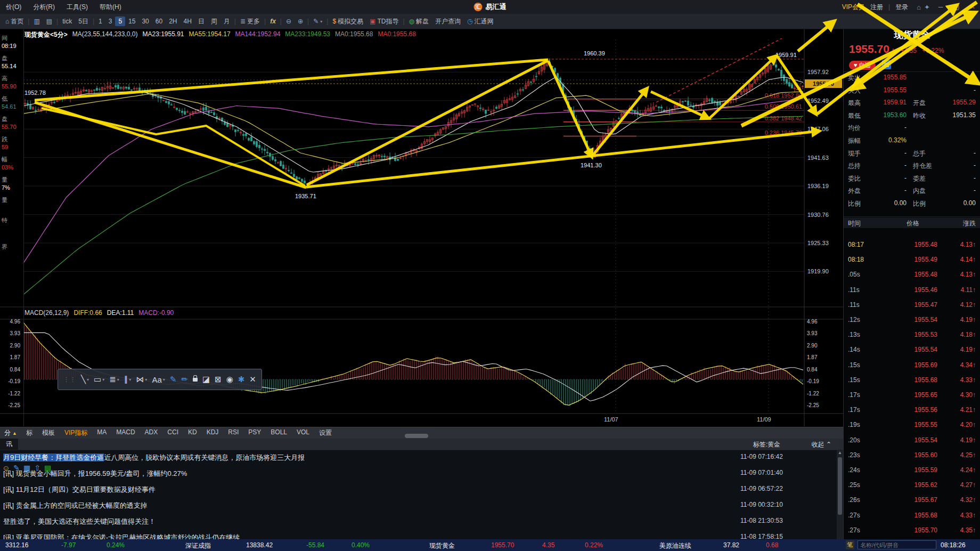 This screenshot has width=980, height=551. Describe the element at coordinates (242, 379) in the screenshot. I see `settings-tool: ✱` at that location.